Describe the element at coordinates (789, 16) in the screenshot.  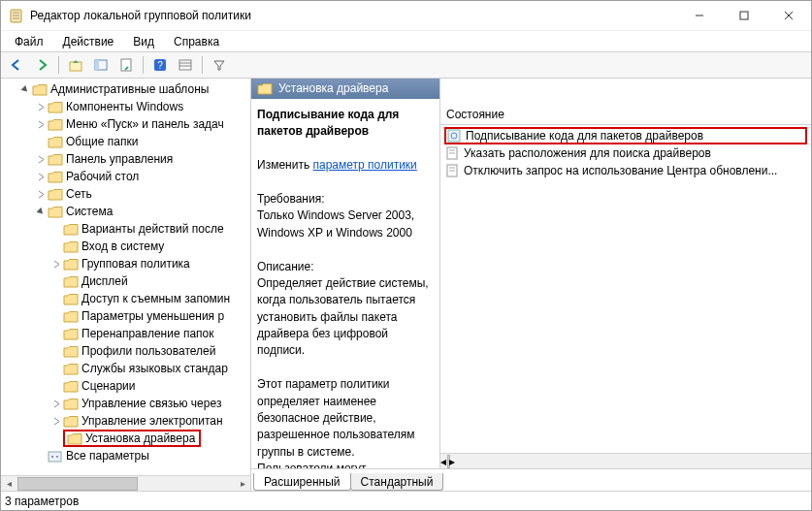
I see `close-button` at that location.